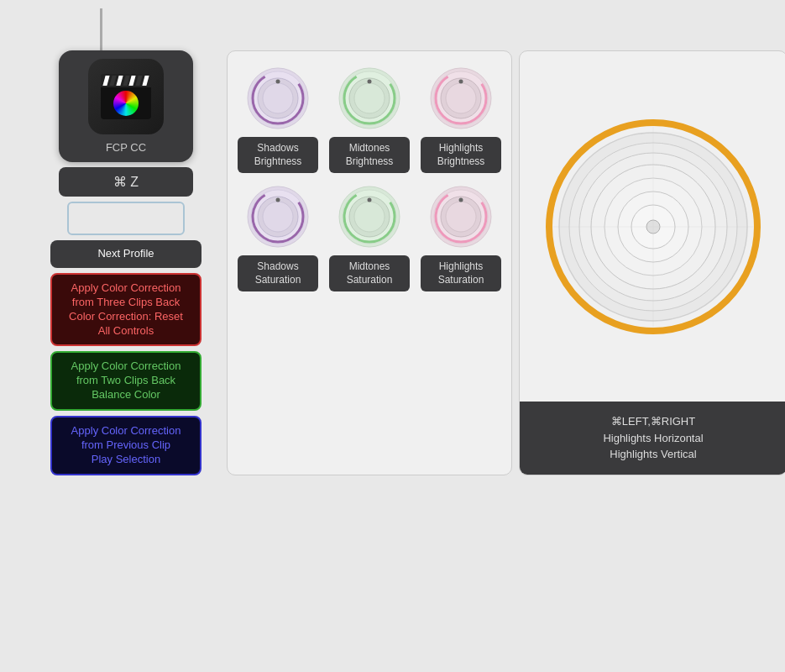 The height and width of the screenshot is (672, 785). Describe the element at coordinates (461, 155) in the screenshot. I see `highlights-brightness-label: Highlights Brightness` at that location.